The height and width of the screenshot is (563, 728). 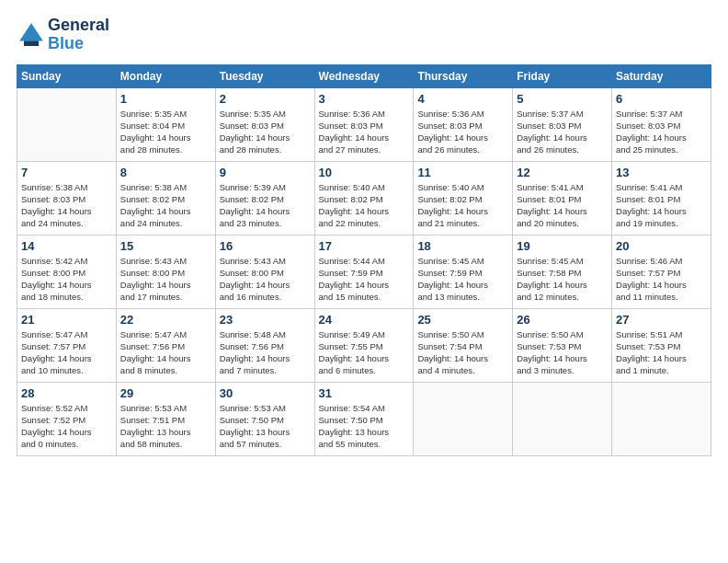 I want to click on day-info: Sunrise: 5:50 AM Sunset: 7:53 PM Dayligh…, so click(x=563, y=353).